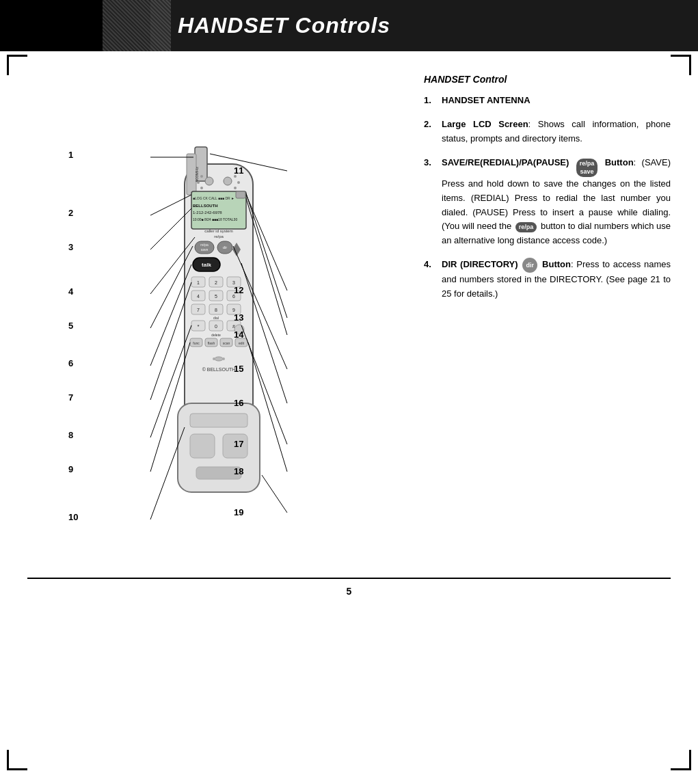 The image size is (698, 784). Describe the element at coordinates (73, 517) in the screenshot. I see `callout-10: 10` at that location.